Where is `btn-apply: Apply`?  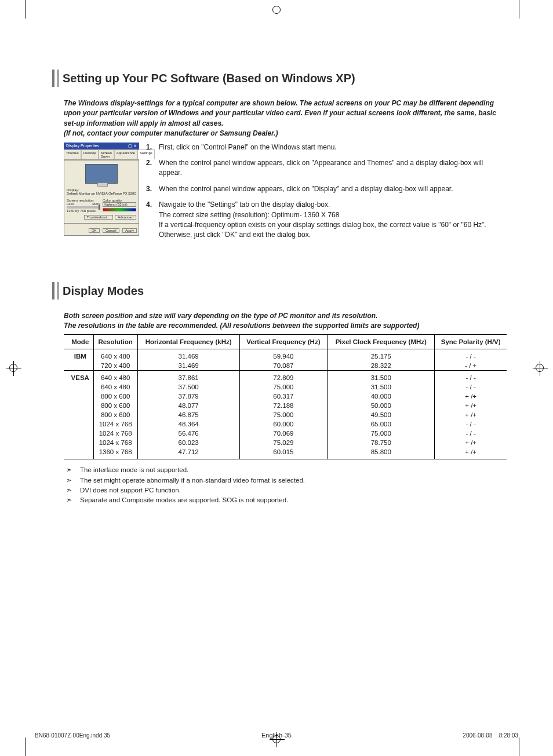
btn-apply: Apply is located at coordinates (130, 231).